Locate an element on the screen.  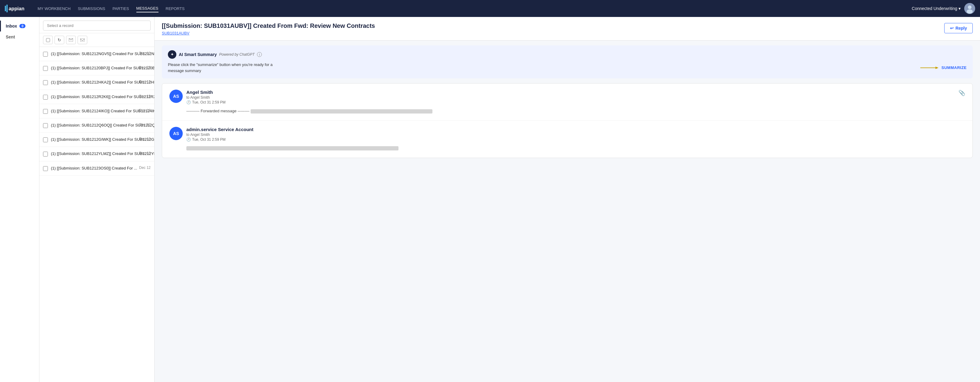
message-date-7: Dec 12 is located at coordinates (145, 153).